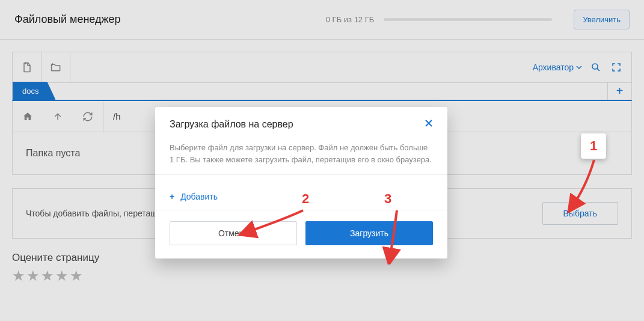 This screenshot has height=321, width=644. Describe the element at coordinates (172, 197) in the screenshot. I see `plus-icon: +` at that location.